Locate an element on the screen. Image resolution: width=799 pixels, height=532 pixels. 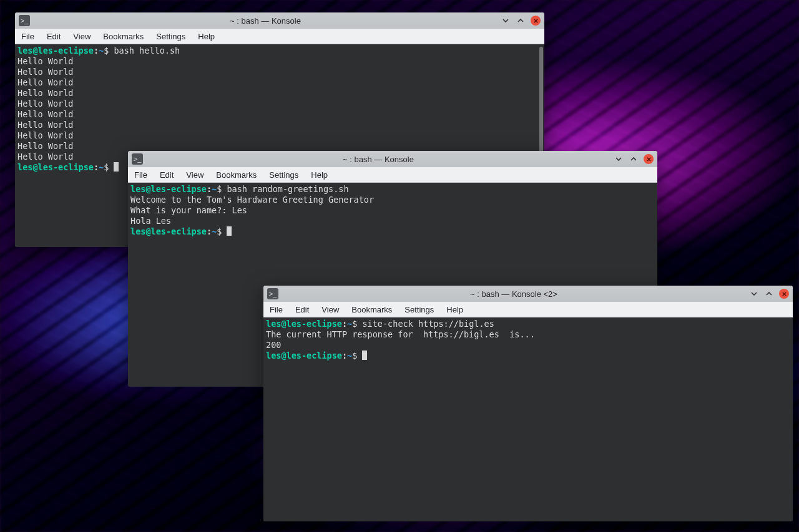
terminal-output: les@les-eclipse:~$ bash random-greetings… is located at coordinates (393, 211).